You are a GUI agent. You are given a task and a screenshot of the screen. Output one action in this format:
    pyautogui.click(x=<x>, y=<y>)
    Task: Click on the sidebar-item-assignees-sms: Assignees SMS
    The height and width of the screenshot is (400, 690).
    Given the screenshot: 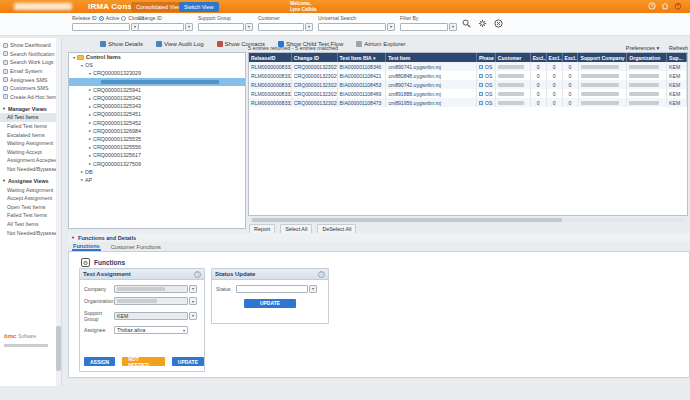 What is the action you would take?
    pyautogui.click(x=30, y=80)
    